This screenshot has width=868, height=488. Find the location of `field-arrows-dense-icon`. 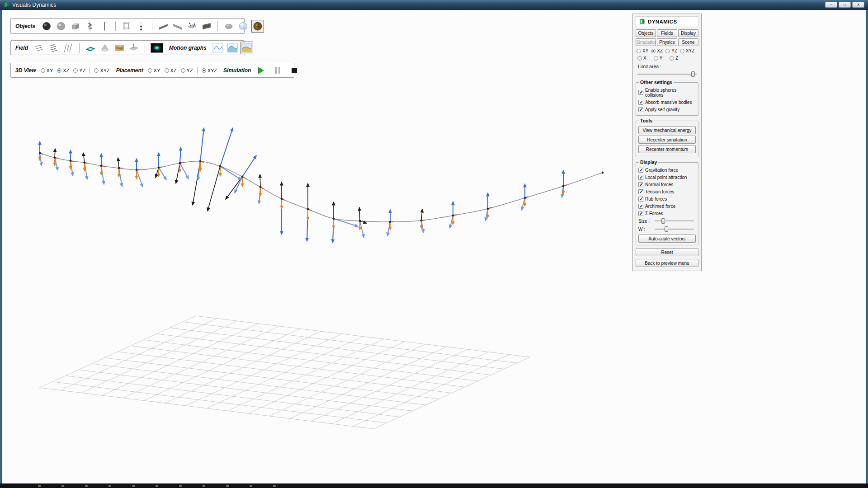

field-arrows-dense-icon is located at coordinates (54, 48).